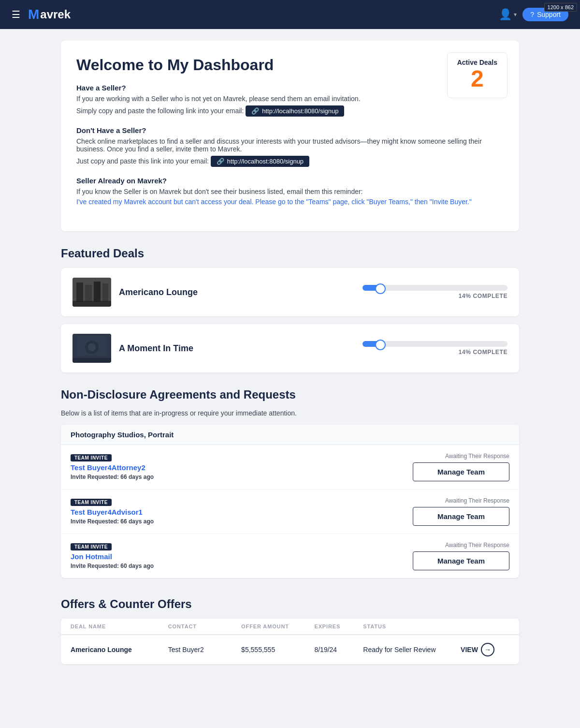  I want to click on deal-card-right-0: 14% COMPLETE, so click(430, 292).